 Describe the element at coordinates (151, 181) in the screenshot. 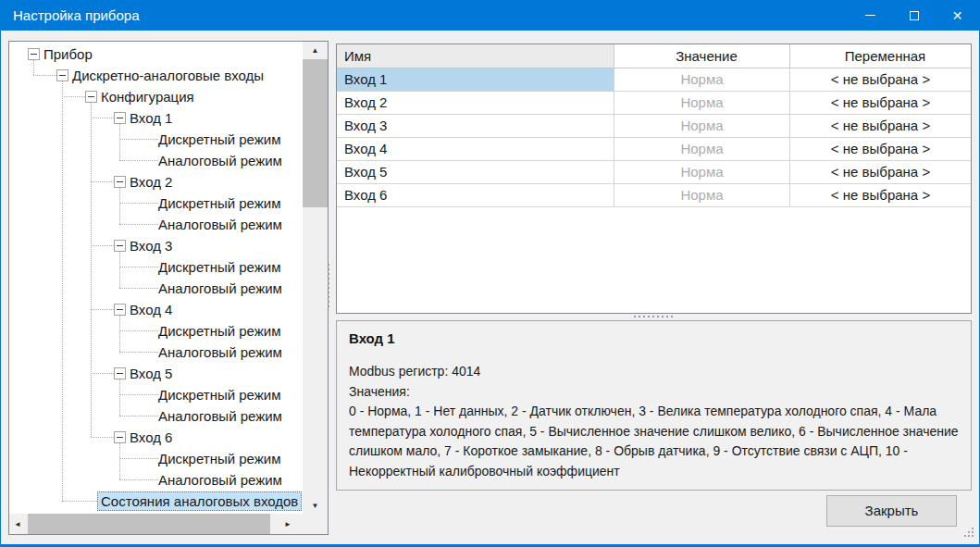

I see `tree-item-label: Вход 2` at that location.